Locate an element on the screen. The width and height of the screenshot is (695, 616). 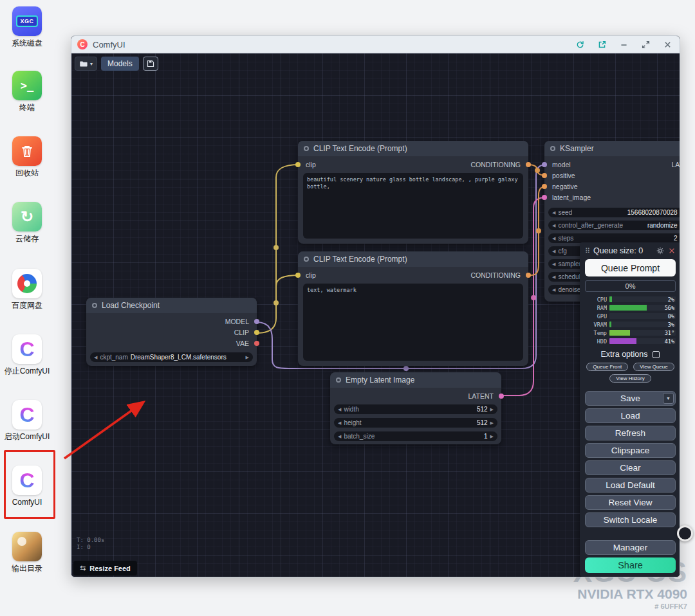
model-input-socket is located at coordinates (544, 165).